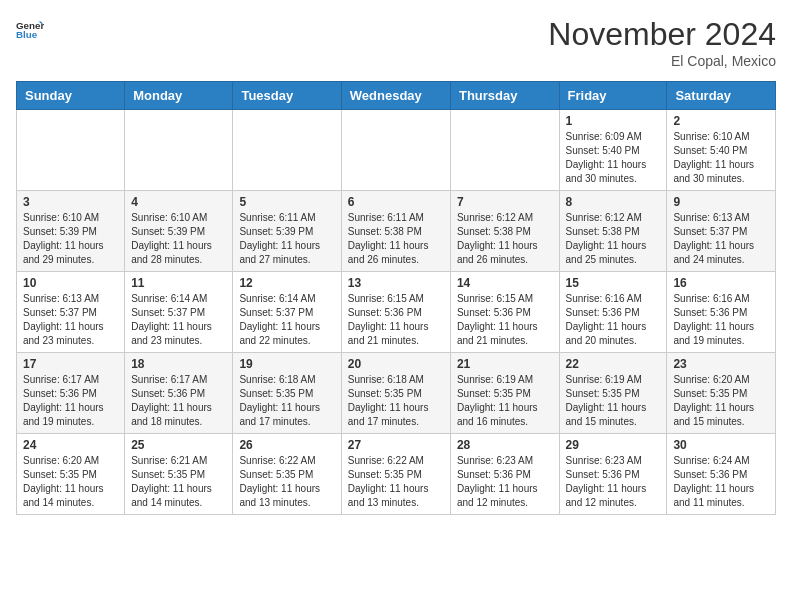  Describe the element at coordinates (613, 96) in the screenshot. I see `calendar-header-friday: Friday` at that location.